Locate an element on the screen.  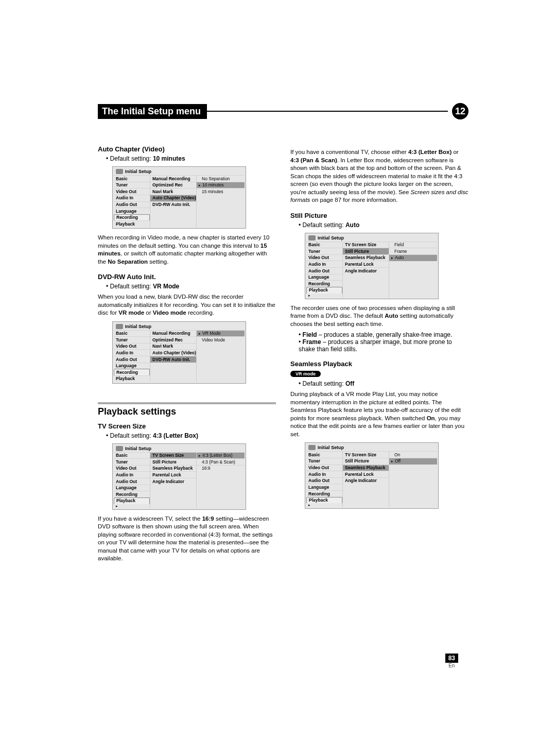
default-setting: Default setting: Auto is located at coordinates (384, 225).